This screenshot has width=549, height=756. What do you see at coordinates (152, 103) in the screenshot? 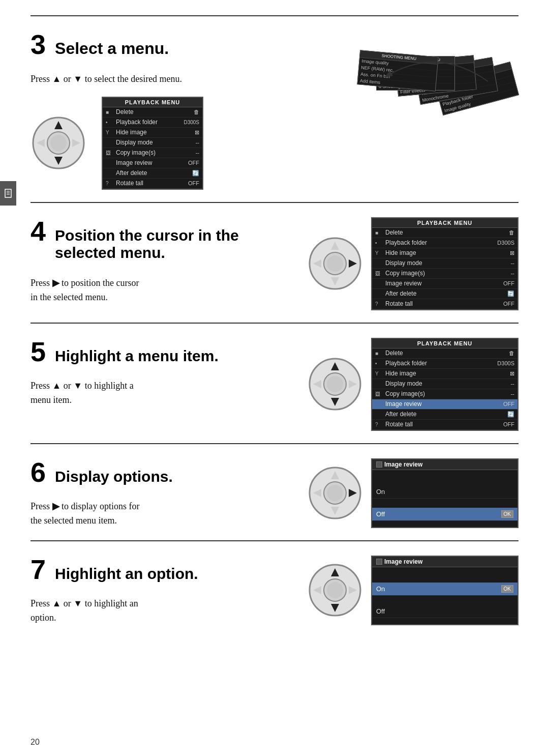
I see `section-3-menu-title: PLAYBACK MENU` at bounding box center [152, 103].